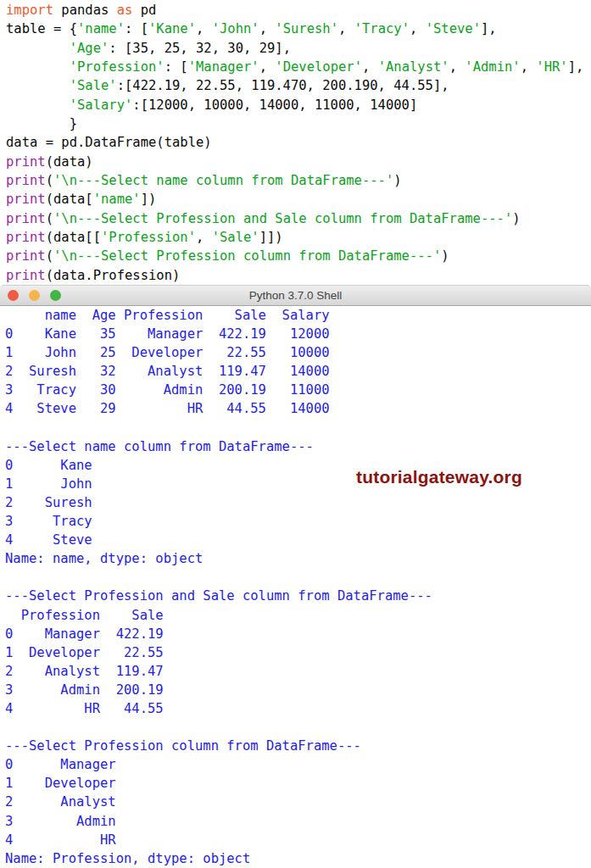  Describe the element at coordinates (298, 162) in the screenshot. I see `code-line: print(data)` at that location.